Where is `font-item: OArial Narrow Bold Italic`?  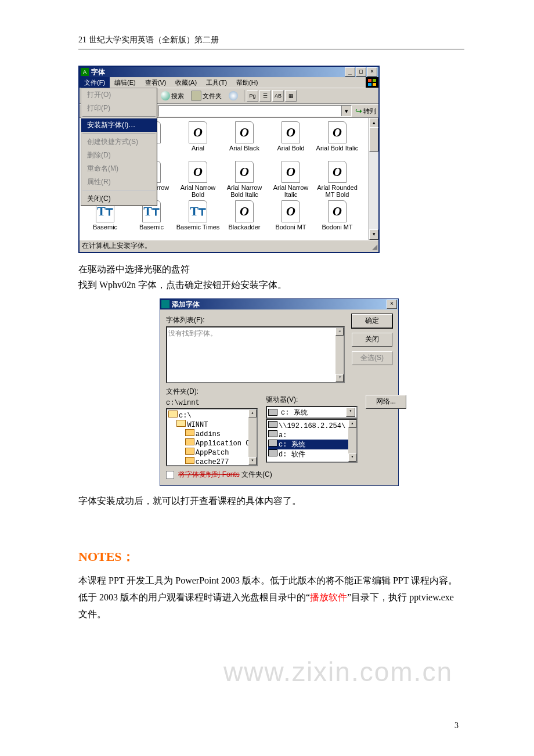 font-item: OArial Narrow Bold Italic is located at coordinates (244, 181).